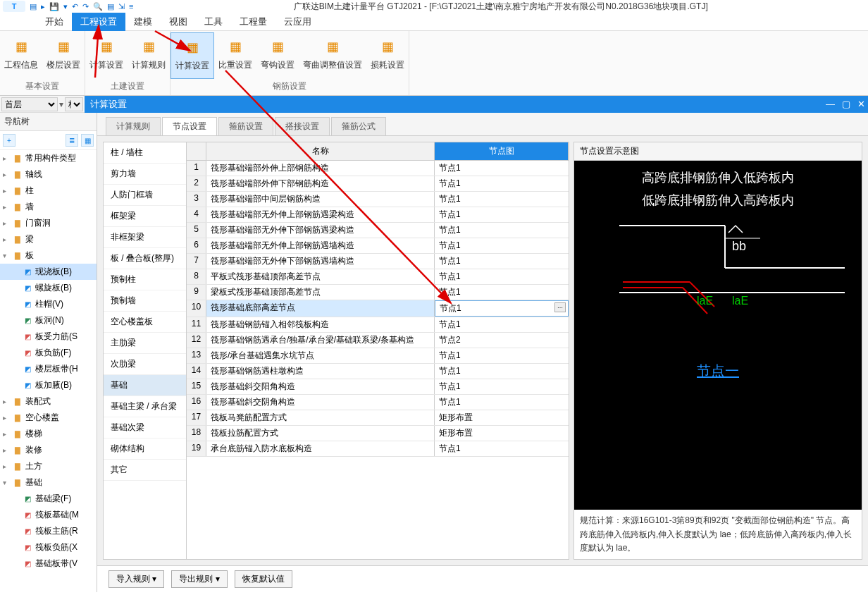  Describe the element at coordinates (48, 190) in the screenshot. I see `tree-item-柱: ▸▇柱` at that location.